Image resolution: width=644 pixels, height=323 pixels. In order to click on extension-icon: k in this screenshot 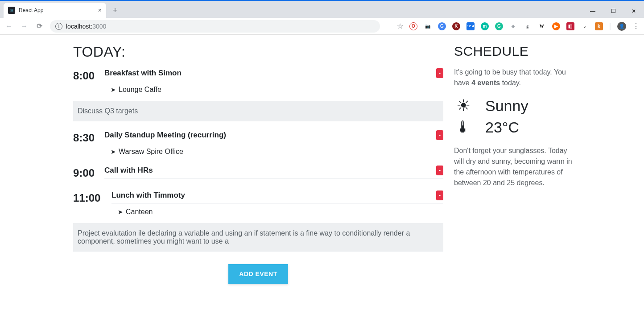, I will do `click(599, 26)`.